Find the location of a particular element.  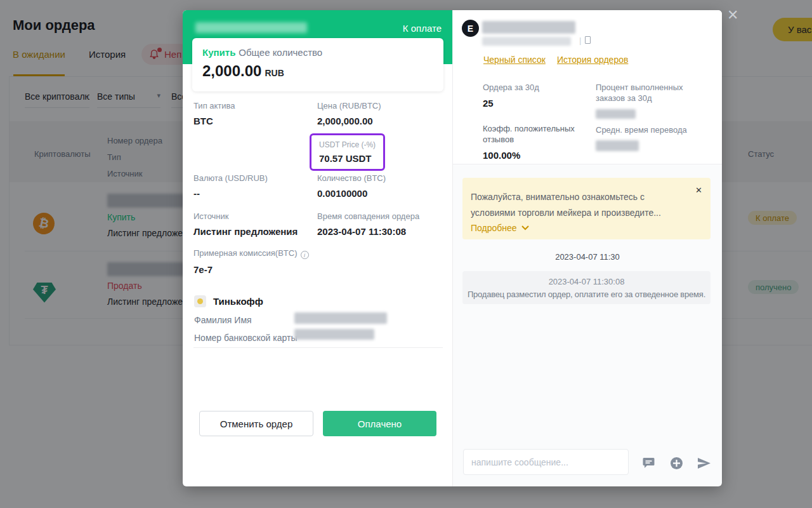

field-label: USDT Price (-%) is located at coordinates (348, 145).